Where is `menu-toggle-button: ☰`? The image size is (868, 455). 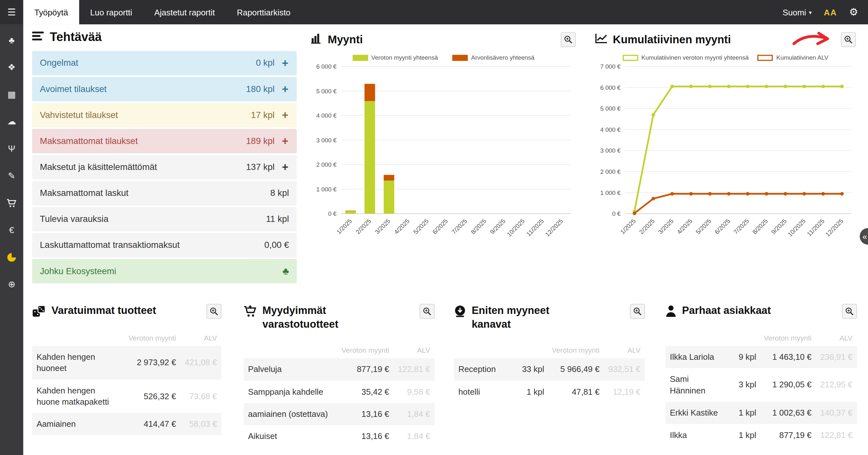
menu-toggle-button: ☰ is located at coordinates (11, 12).